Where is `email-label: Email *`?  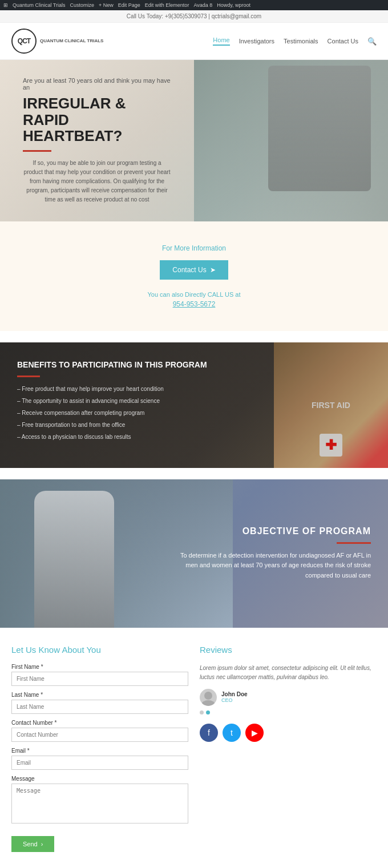 email-label: Email * is located at coordinates (100, 751).